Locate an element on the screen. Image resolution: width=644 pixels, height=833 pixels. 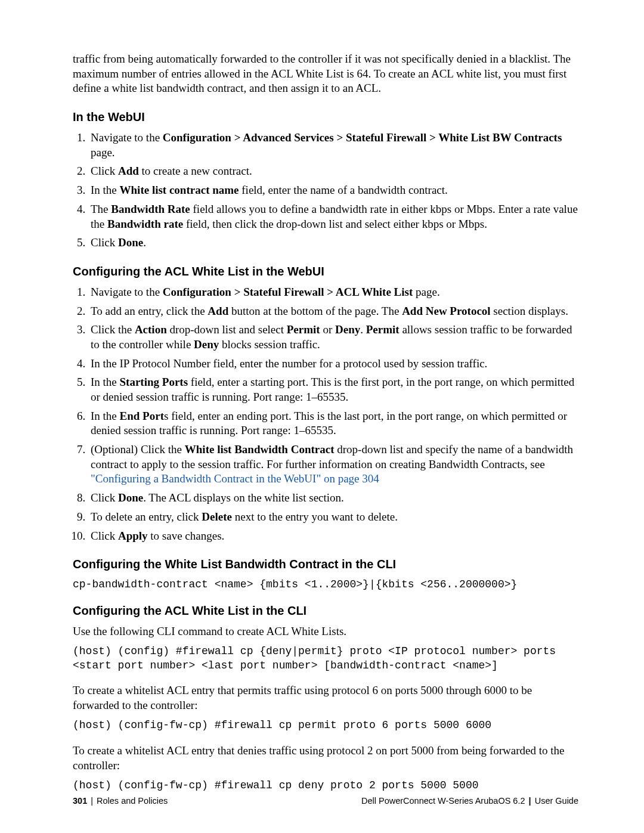
list-item: The Bandwidth Rate field allows you to d… is located at coordinates (333, 217).